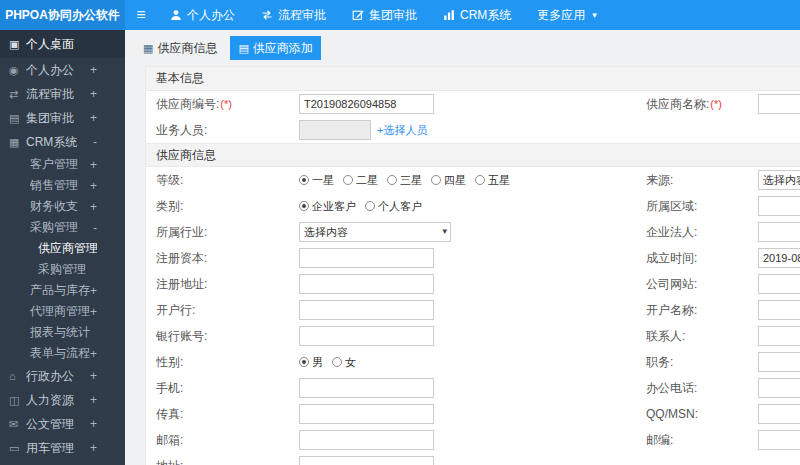 This screenshot has height=465, width=800. Describe the element at coordinates (62, 118) in the screenshot. I see `sidebar-item: ▤集团审批+` at that location.